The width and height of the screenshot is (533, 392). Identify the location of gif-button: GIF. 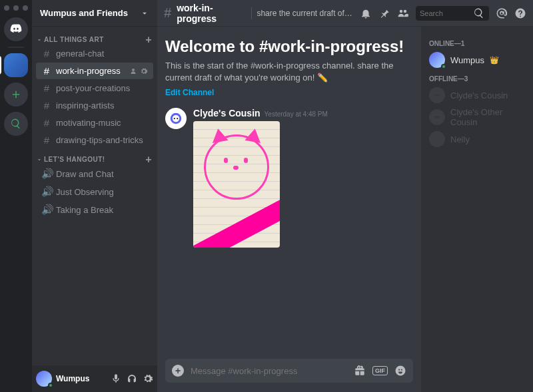
(380, 371).